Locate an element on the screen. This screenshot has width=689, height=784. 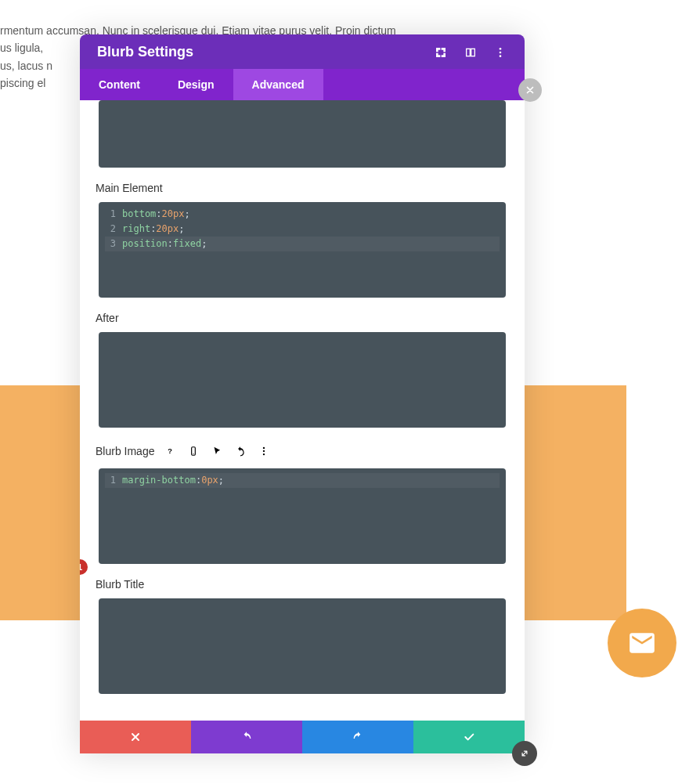
columns-button is located at coordinates (471, 52).